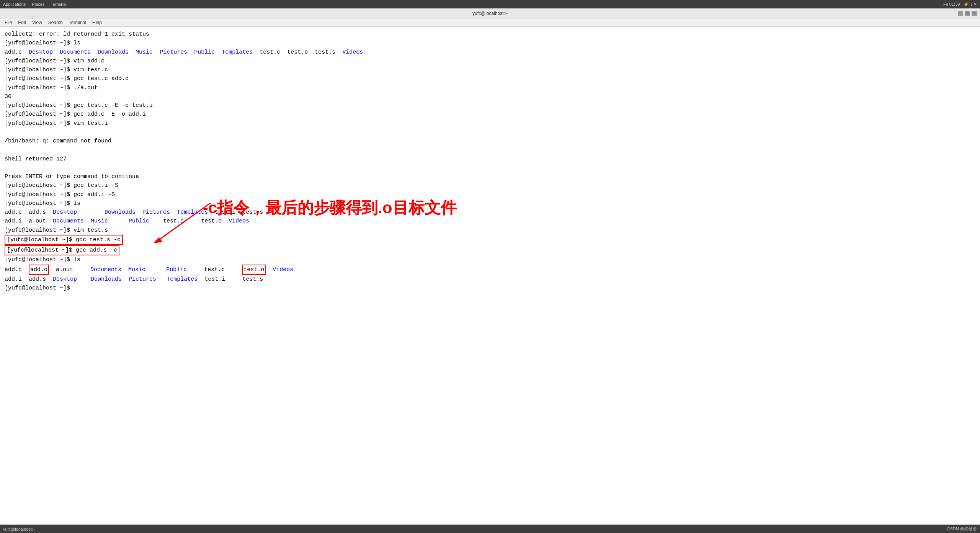 Image resolution: width=980 pixels, height=533 pixels. Describe the element at coordinates (38, 4) in the screenshot. I see `places-menu: Places` at that location.